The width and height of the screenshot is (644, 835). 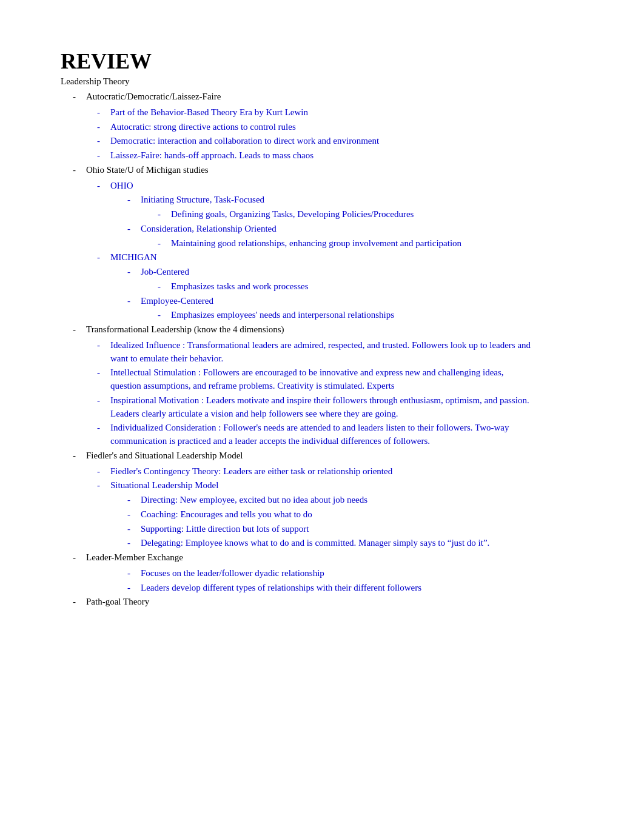 What do you see at coordinates (341, 330) in the screenshot?
I see `item-text: Transformational Leadership (know the 4 …` at bounding box center [341, 330].